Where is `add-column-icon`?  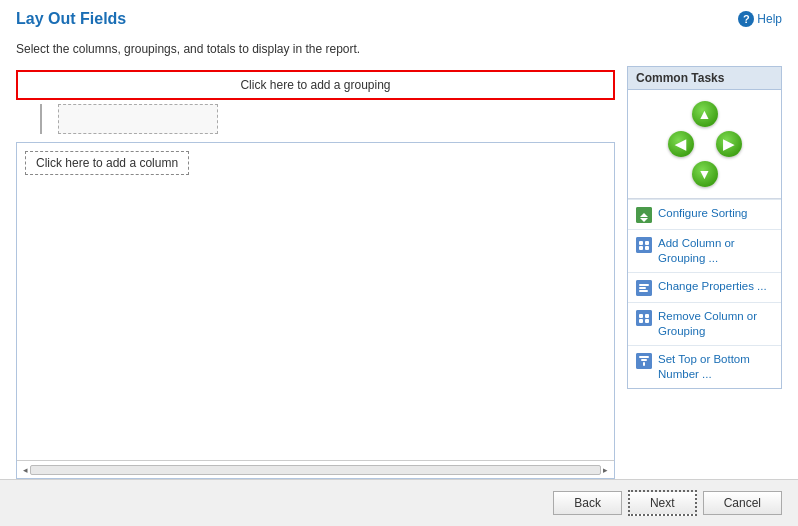
add-column-icon is located at coordinates (644, 245).